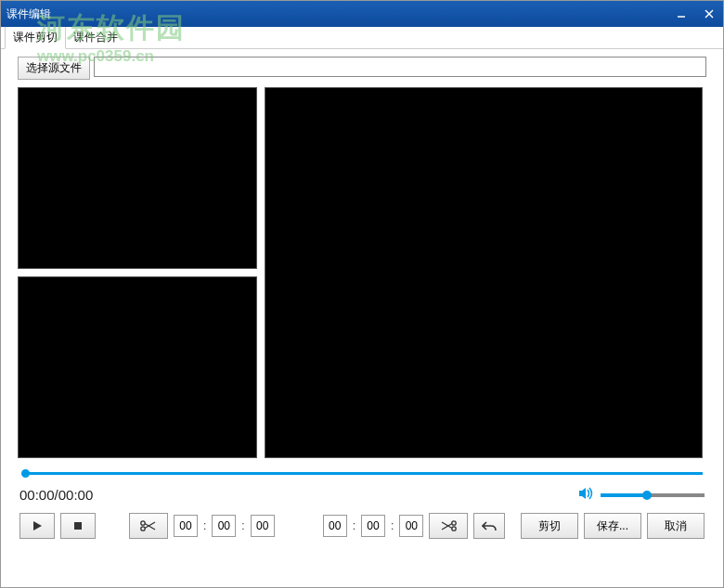 This screenshot has width=724, height=588. I want to click on tabs: 课件剪切 课件合并, so click(362, 39).